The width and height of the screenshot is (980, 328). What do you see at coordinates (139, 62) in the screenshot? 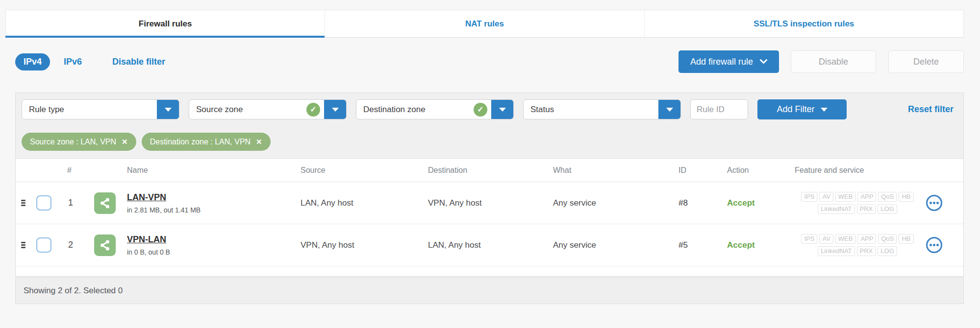
I see `disable-filter-link: Disable filter` at bounding box center [139, 62].